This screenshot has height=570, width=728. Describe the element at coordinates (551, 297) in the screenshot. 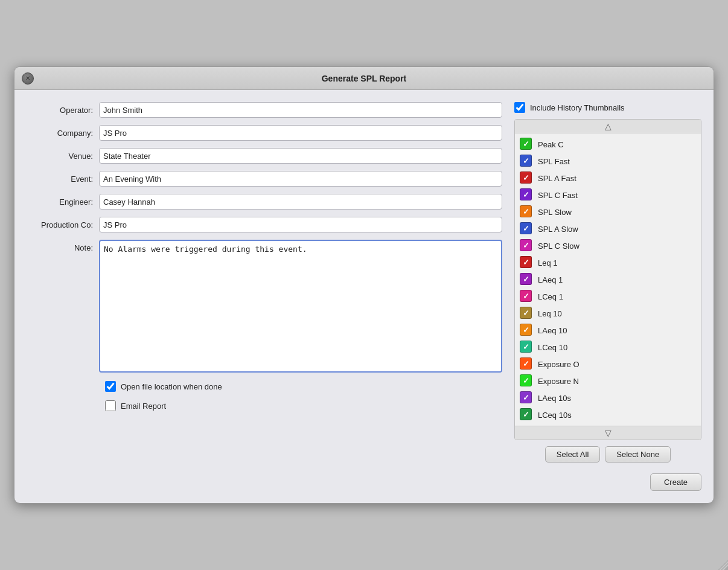

I see `channel-name: LCeq 1` at that location.